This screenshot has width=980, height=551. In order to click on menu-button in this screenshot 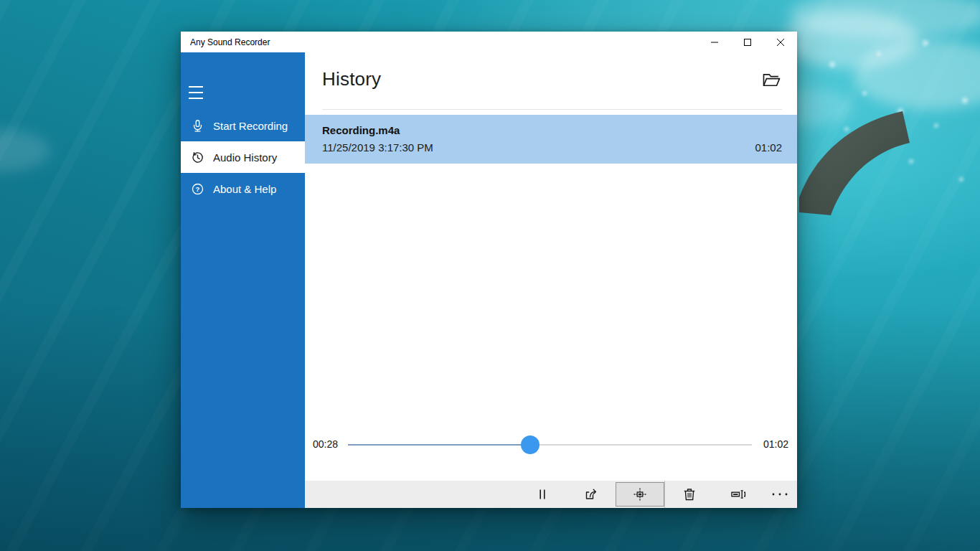, I will do `click(197, 93)`.